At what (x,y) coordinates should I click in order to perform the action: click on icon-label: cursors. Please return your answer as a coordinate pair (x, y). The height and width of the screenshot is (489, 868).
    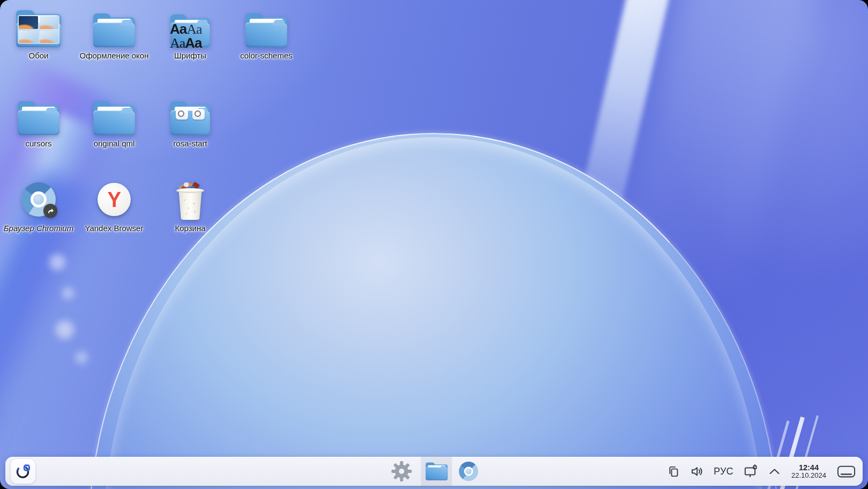
    Looking at the image, I should click on (39, 144).